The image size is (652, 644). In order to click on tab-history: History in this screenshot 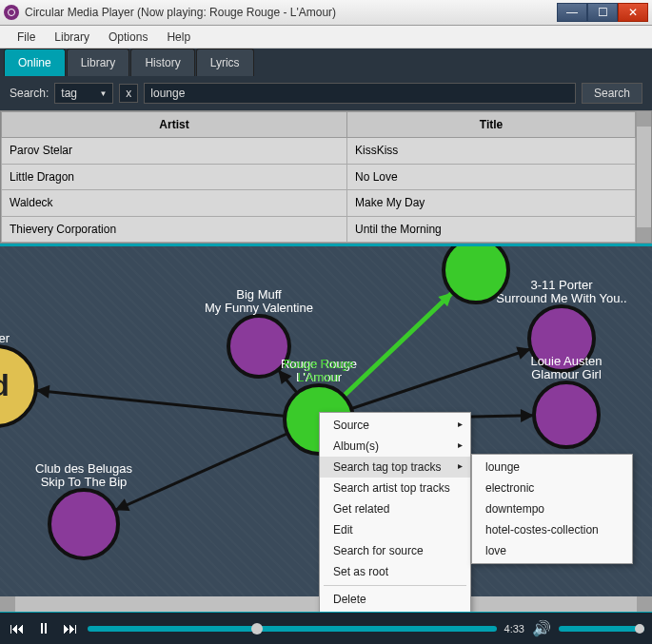, I will do `click(162, 63)`.